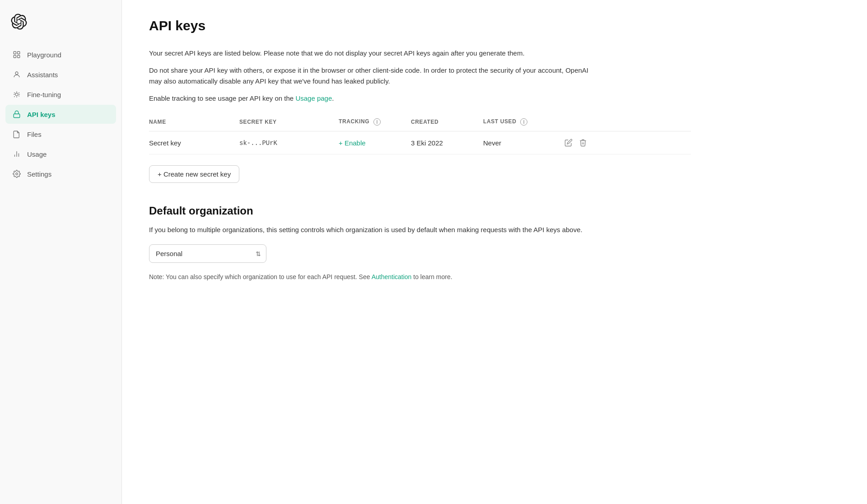 Image resolution: width=867 pixels, height=504 pixels. I want to click on org-select-wrapper: Personal ⇅, so click(208, 254).